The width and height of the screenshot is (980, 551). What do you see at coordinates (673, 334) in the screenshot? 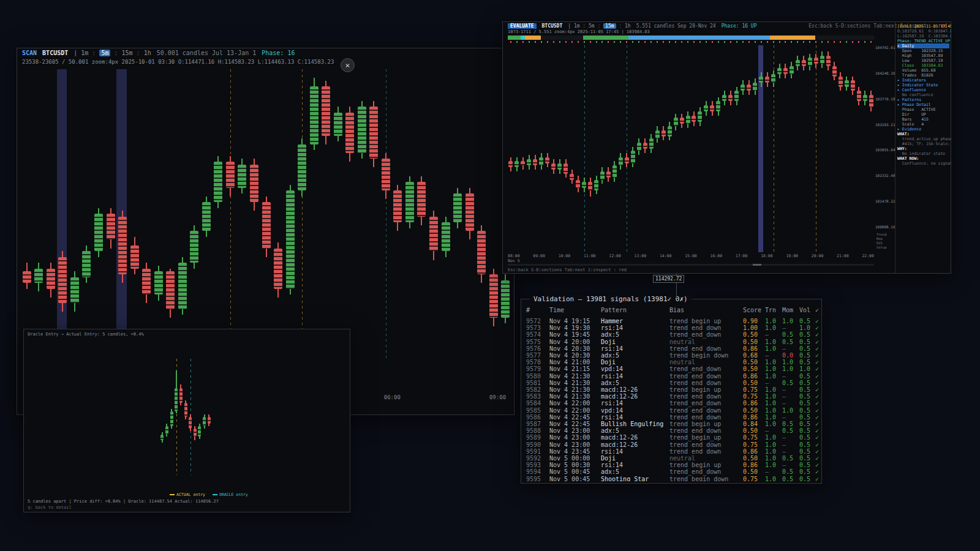
I see `signal-row: 9574Nov 4 19:45adx:5trend_end_down0.50–0…` at bounding box center [673, 334].